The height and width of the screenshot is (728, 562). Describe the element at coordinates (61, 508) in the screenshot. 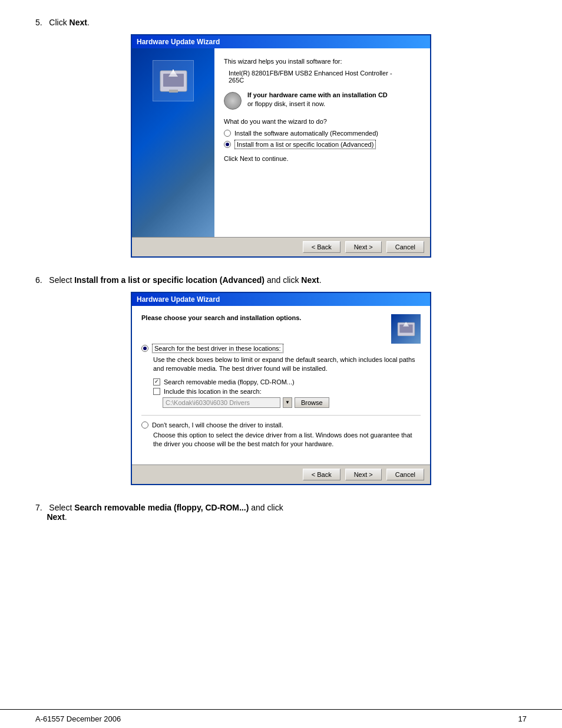

I see `step7-text-before: Select` at that location.